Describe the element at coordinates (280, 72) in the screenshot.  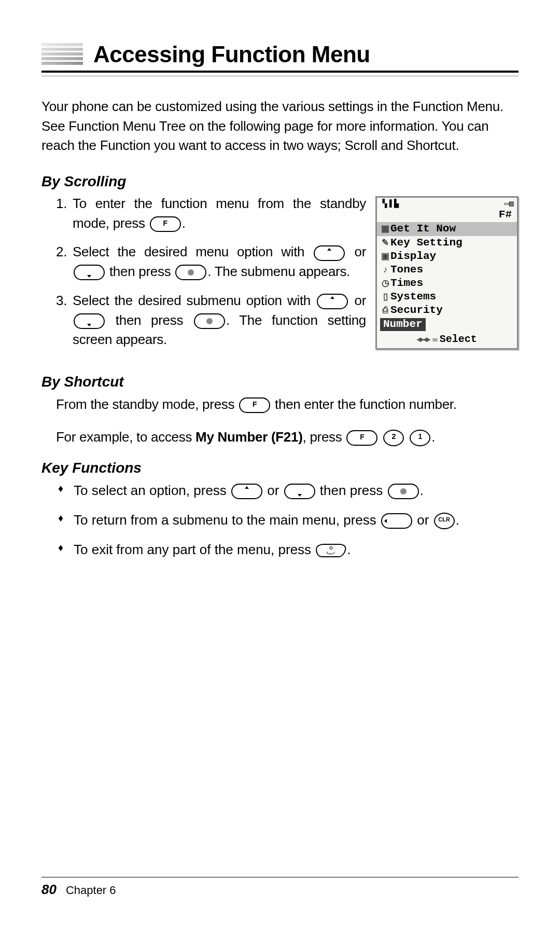
I see `header-rule-thick` at that location.